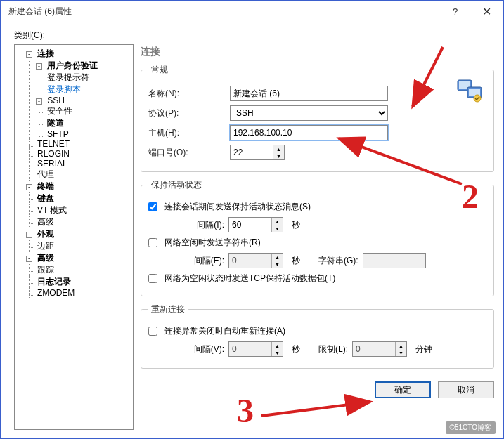 This screenshot has width=504, height=439. What do you see at coordinates (46, 258) in the screenshot?
I see `tree-advanced2: 高级` at bounding box center [46, 258].